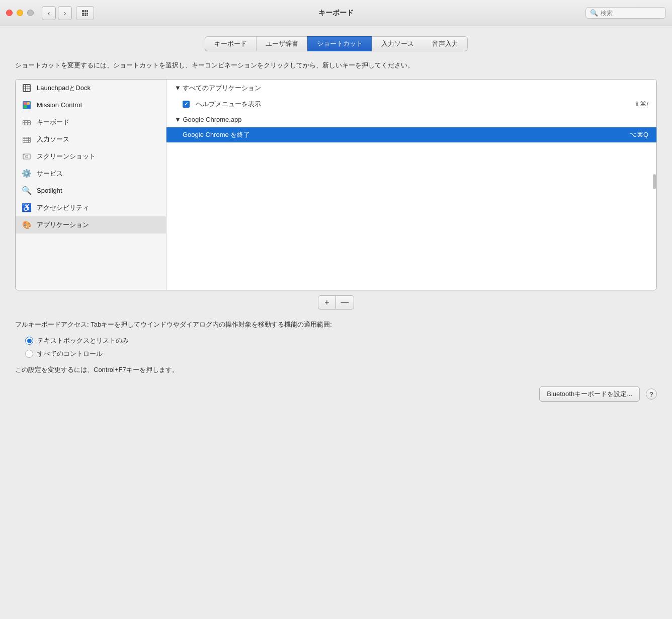 This screenshot has height=619, width=672. What do you see at coordinates (91, 122) in the screenshot?
I see `sidebar-item-keyboard: キーボード` at bounding box center [91, 122].